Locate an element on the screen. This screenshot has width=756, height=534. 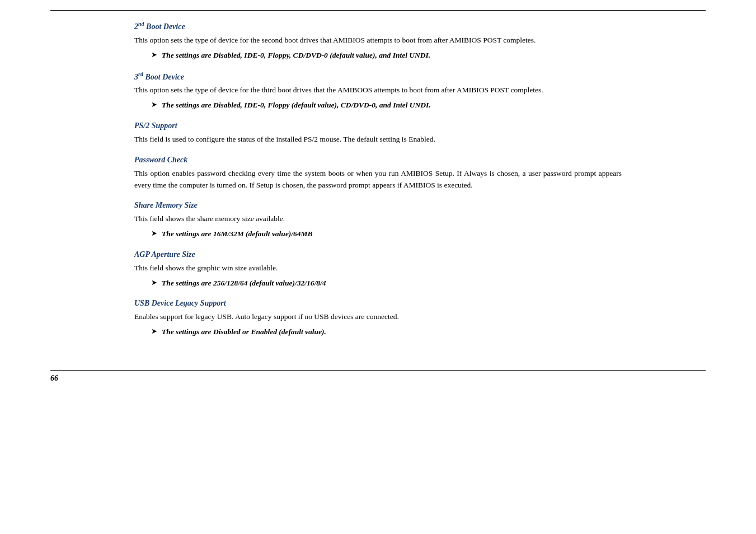
heading-share-memory-size: Share Memory Size is located at coordinates (378, 205).